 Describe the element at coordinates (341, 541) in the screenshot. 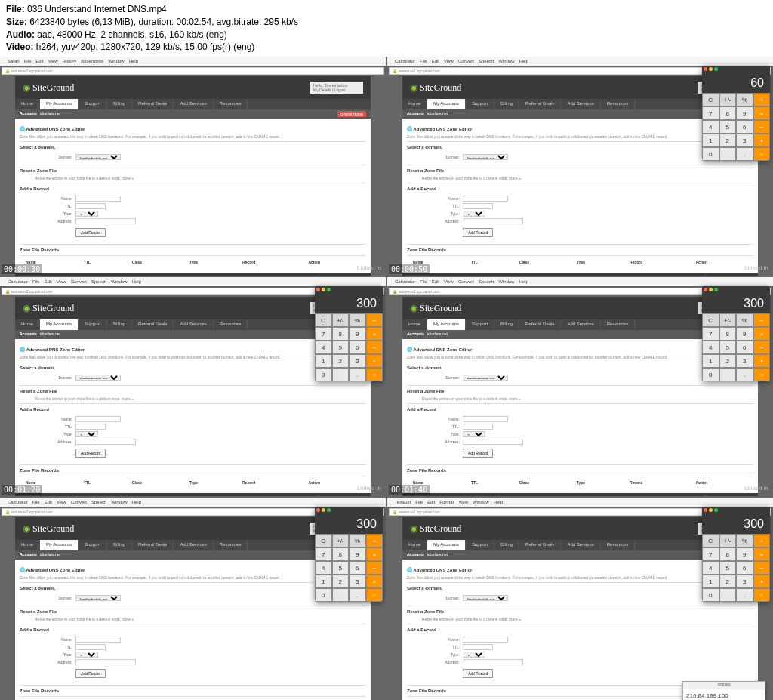

I see `calc-key: +/-` at that location.